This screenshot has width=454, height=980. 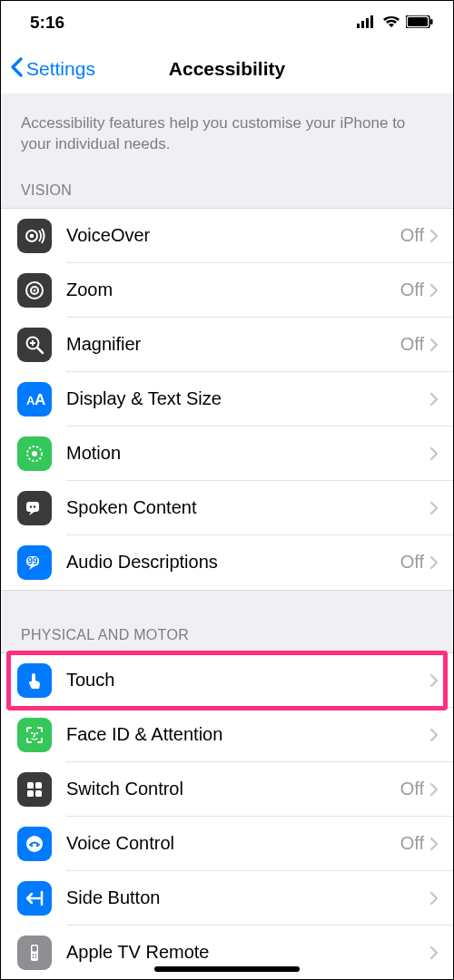 What do you see at coordinates (233, 789) in the screenshot?
I see `row-label: Switch Control` at bounding box center [233, 789].